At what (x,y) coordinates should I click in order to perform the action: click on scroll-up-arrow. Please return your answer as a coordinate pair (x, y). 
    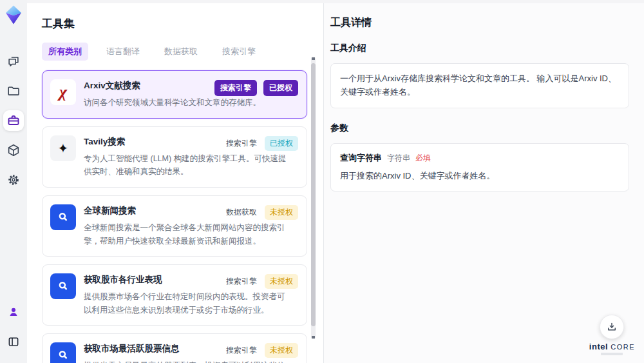
    Looking at the image, I should click on (313, 59).